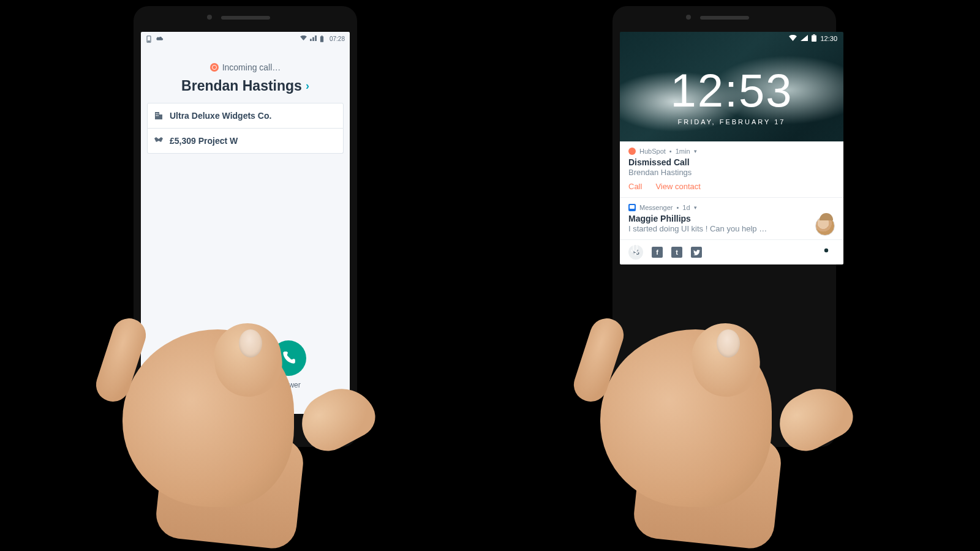 This screenshot has height=551, width=980. What do you see at coordinates (632, 208) in the screenshot?
I see `messenger-icon` at bounding box center [632, 208].